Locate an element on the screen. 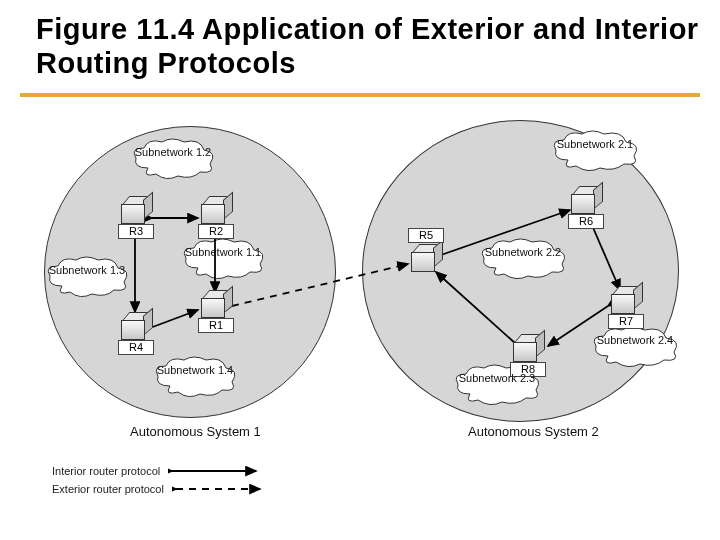 Image resolution: width=720 pixels, height=540 pixels. router-r8: R8 is located at coordinates (527, 348).